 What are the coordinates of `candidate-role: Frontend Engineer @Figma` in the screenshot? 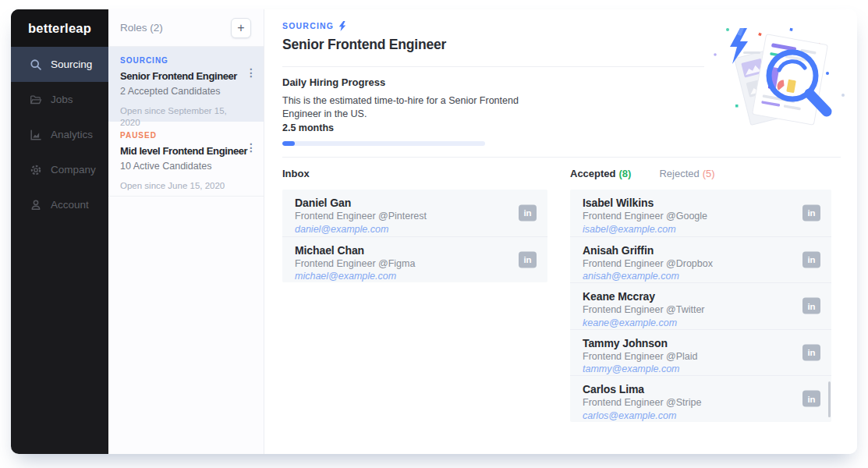 It's located at (402, 264).